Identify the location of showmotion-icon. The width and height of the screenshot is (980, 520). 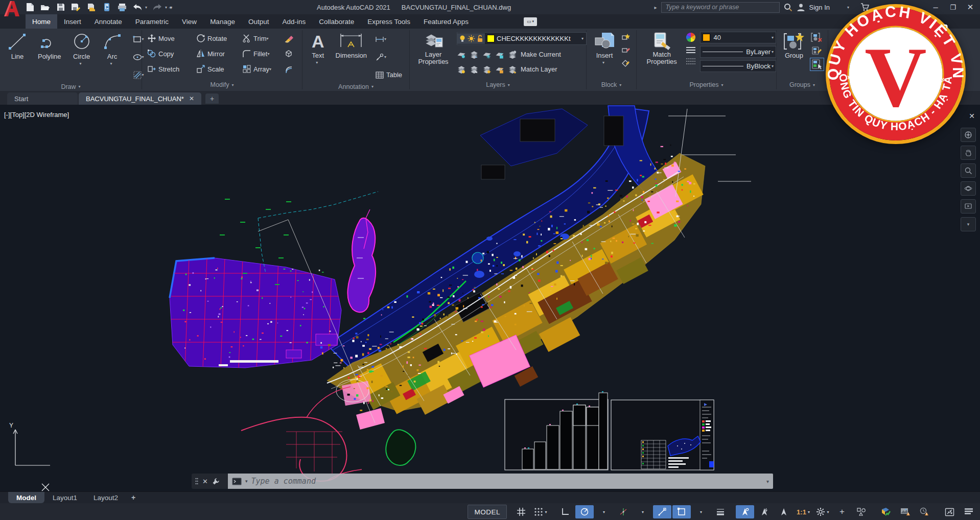
(968, 206).